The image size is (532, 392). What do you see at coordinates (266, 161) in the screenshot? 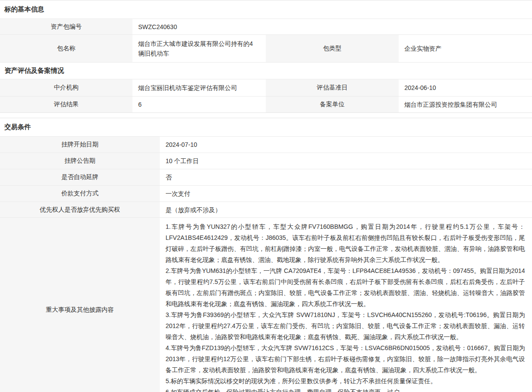
I see `table-row: 挂牌公告期 10 个工作日` at bounding box center [266, 161].